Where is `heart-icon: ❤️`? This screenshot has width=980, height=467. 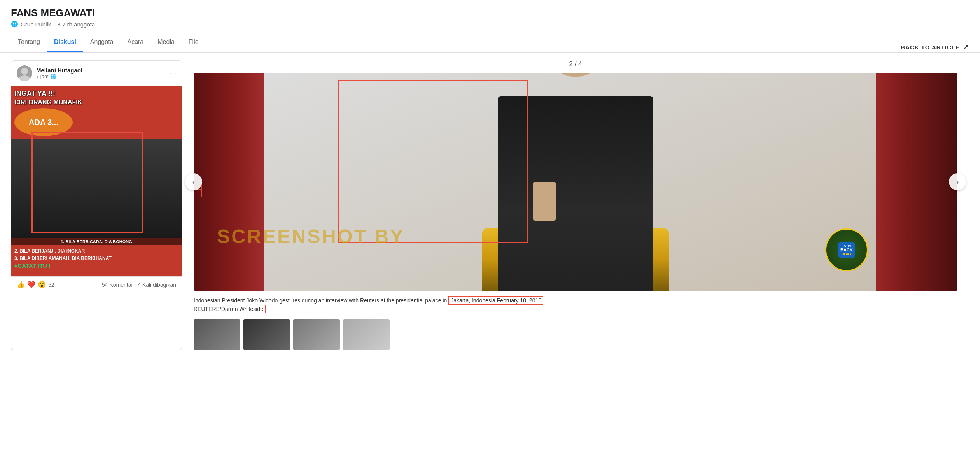
heart-icon: ❤️ is located at coordinates (31, 285).